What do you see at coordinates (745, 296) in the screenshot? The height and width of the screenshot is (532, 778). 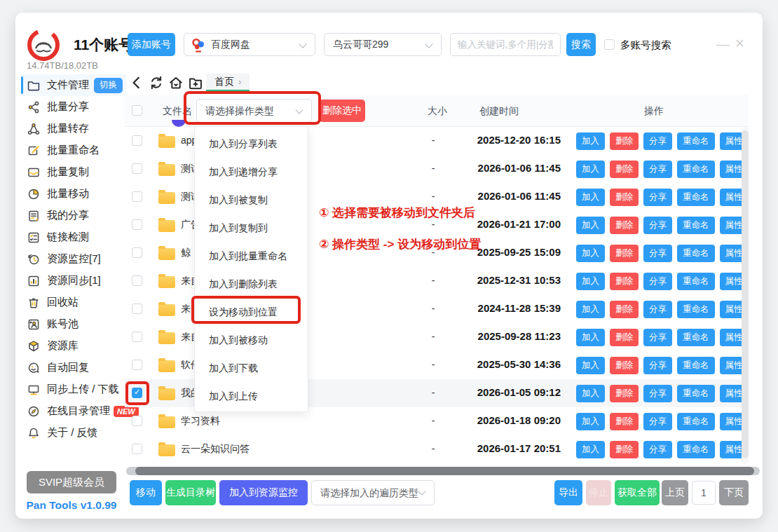 I see `vertical-scrollbar` at bounding box center [745, 296].